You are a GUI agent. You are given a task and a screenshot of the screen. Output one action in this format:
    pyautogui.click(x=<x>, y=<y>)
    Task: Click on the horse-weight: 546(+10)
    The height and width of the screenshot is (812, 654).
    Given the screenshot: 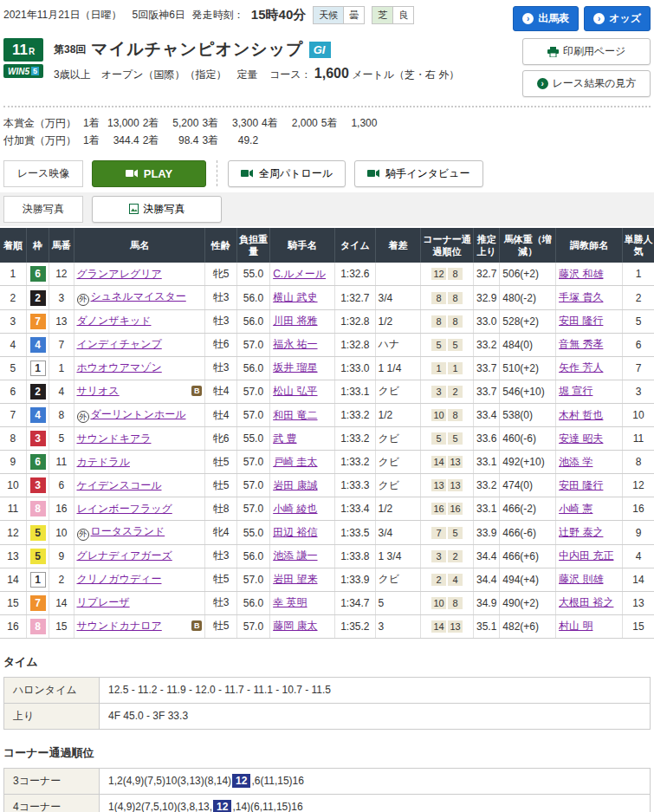 What is the action you would take?
    pyautogui.click(x=528, y=392)
    